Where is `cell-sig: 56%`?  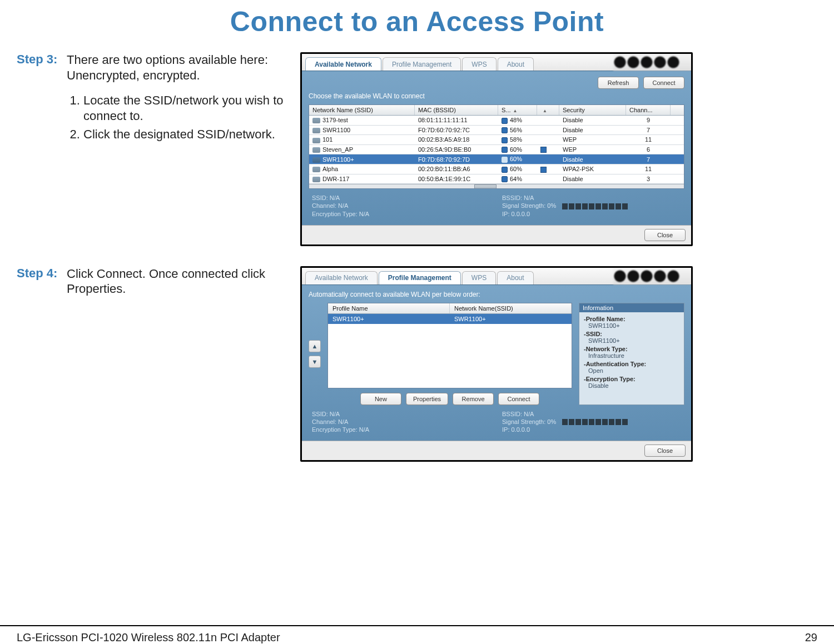 cell-sig: 56% is located at coordinates (518, 130).